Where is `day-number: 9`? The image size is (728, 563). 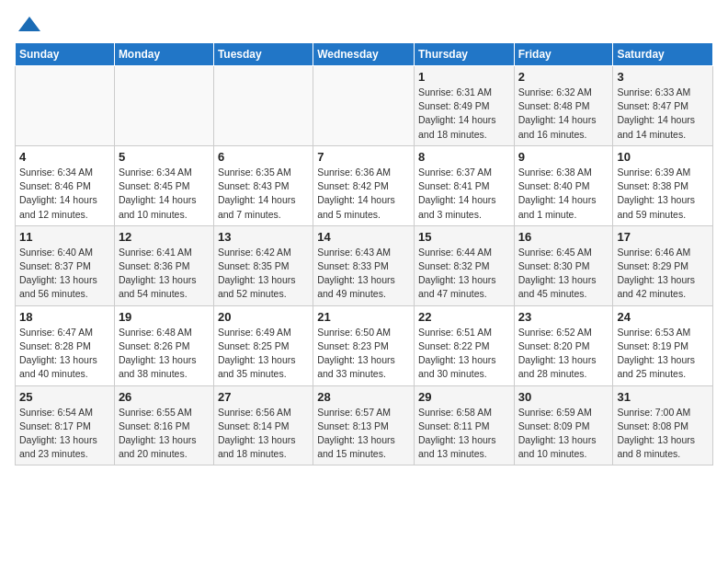
day-number: 9 is located at coordinates (564, 156).